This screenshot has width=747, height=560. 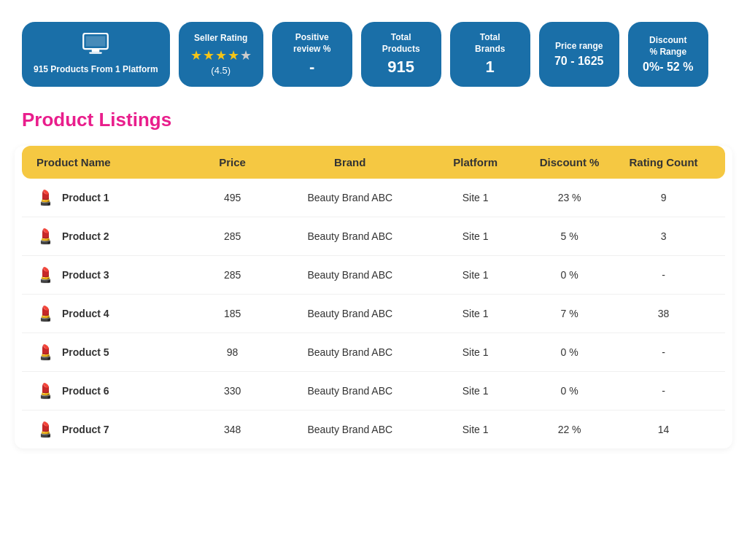 What do you see at coordinates (115, 314) in the screenshot?
I see `product-name-cell: 💄 Product 4` at bounding box center [115, 314].